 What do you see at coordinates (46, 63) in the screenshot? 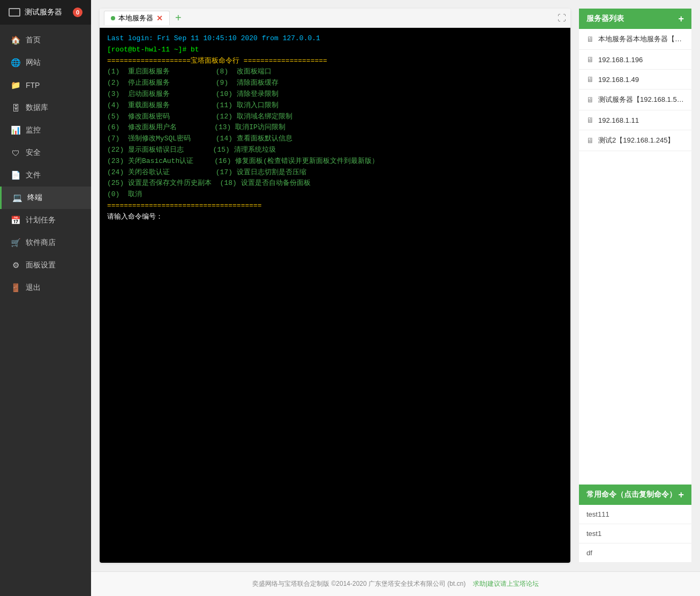
I see `sidebar-item-website: 🌐网站` at bounding box center [46, 63].